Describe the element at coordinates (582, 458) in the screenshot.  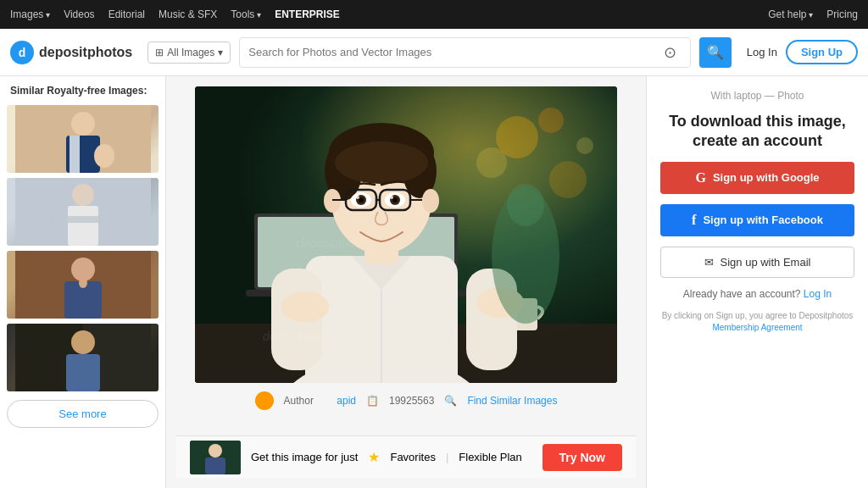
I see `try-now-button: Try Now` at that location.